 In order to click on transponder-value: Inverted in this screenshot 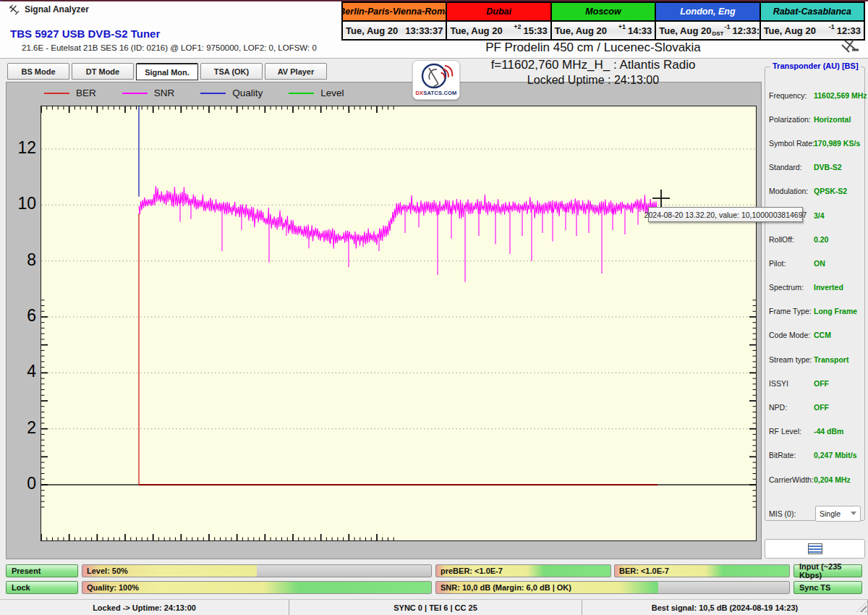, I will do `click(829, 287)`.